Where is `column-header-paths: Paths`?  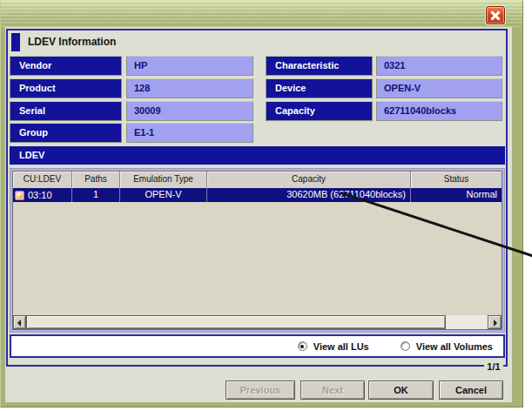 column-header-paths: Paths is located at coordinates (96, 179).